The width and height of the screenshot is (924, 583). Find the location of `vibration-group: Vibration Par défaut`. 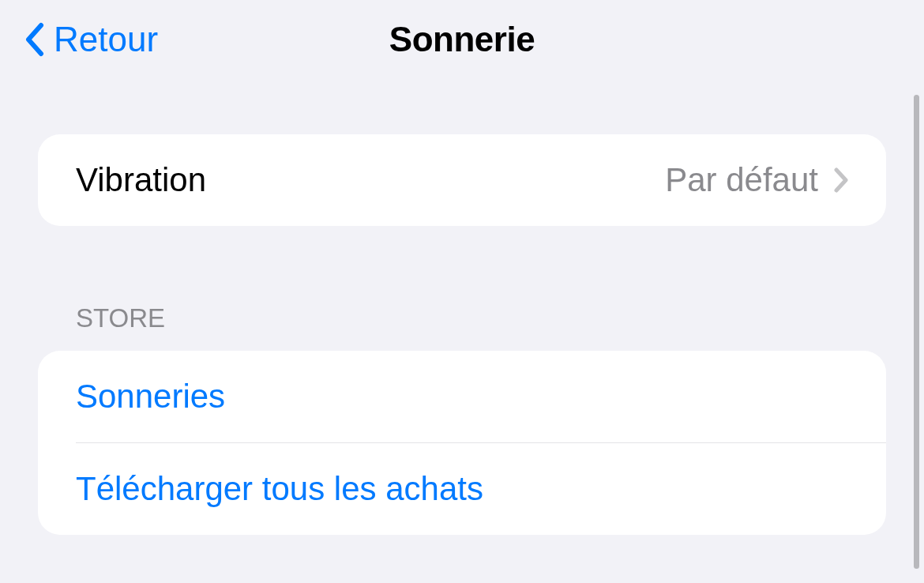

vibration-group: Vibration Par défaut is located at coordinates (462, 180).